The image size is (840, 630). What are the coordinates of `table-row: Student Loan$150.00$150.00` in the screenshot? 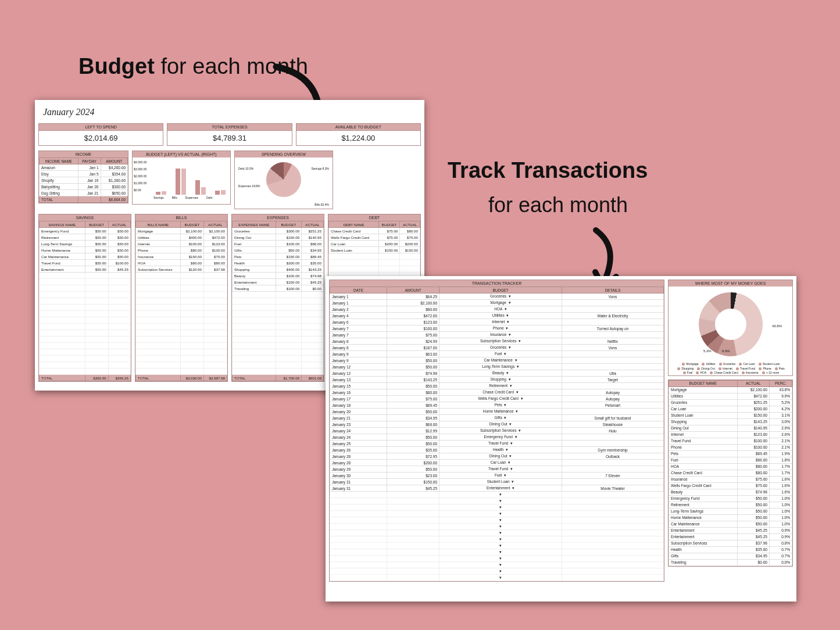 It's located at (374, 250).